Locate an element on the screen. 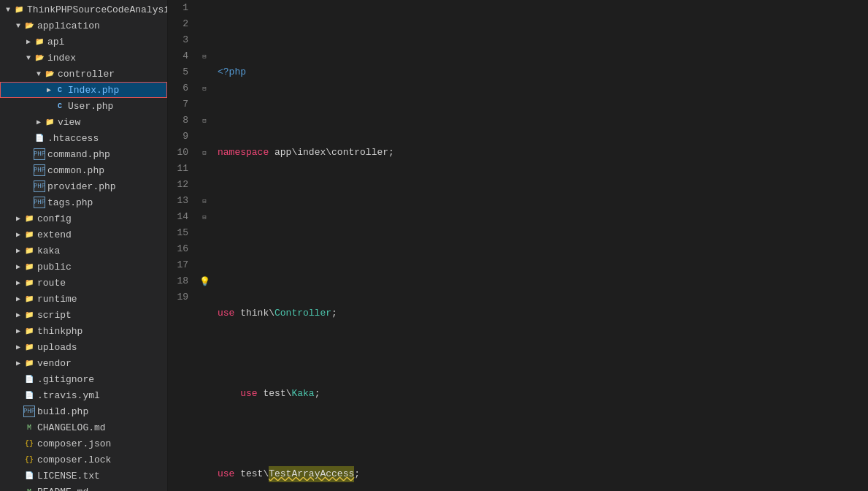 The height and width of the screenshot is (491, 868). sidebar-label-index: index is located at coordinates (61, 58).